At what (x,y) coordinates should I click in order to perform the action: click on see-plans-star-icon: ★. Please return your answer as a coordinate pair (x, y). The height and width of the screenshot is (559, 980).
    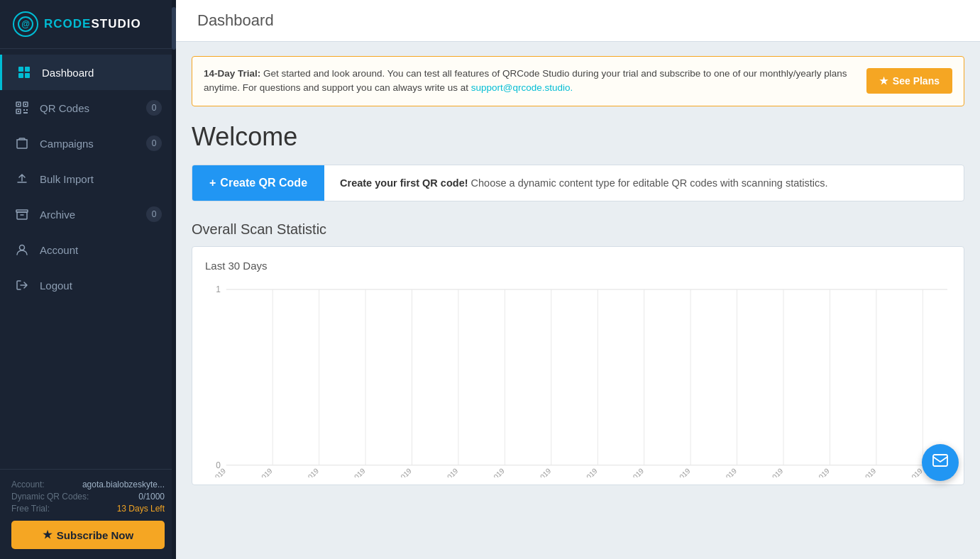
    Looking at the image, I should click on (884, 81).